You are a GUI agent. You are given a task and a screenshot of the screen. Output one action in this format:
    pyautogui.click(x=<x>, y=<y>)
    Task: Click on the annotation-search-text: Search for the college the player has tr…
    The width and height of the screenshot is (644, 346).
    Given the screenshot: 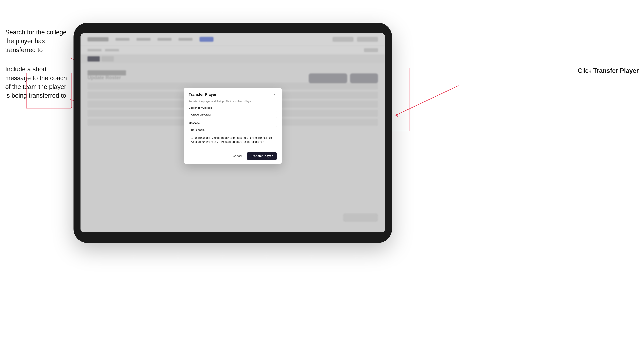 What is the action you would take?
    pyautogui.click(x=38, y=41)
    